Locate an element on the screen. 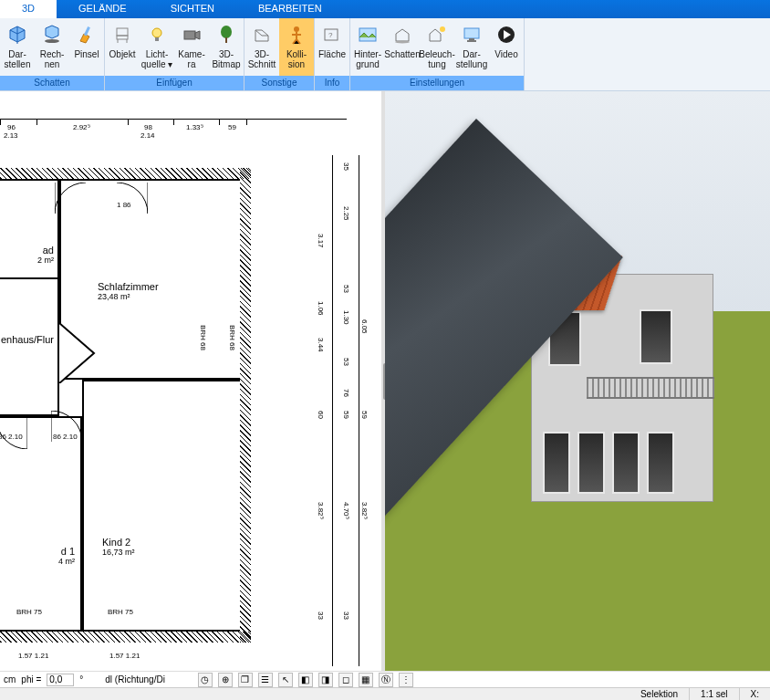  dim-86-210b: 86 2.10 is located at coordinates (66, 436).